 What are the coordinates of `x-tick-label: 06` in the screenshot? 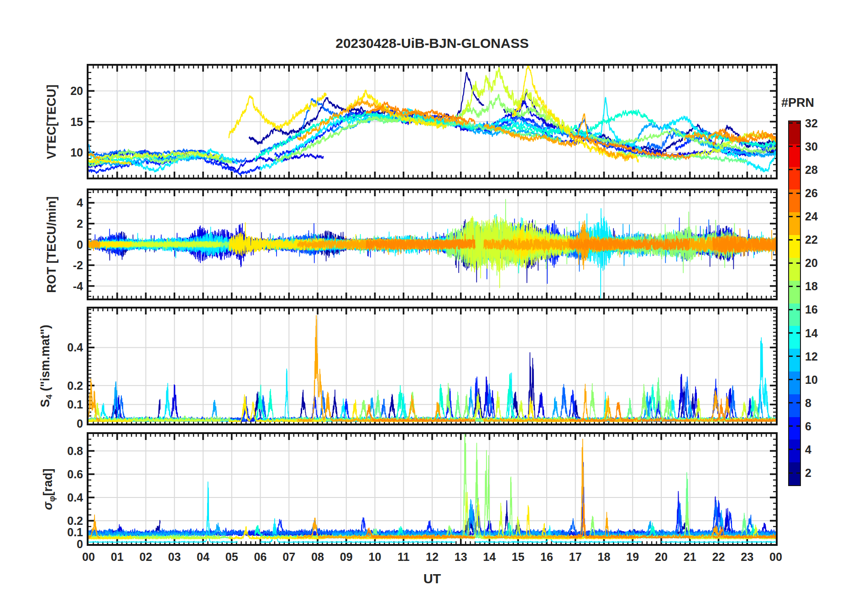 It's located at (261, 557).